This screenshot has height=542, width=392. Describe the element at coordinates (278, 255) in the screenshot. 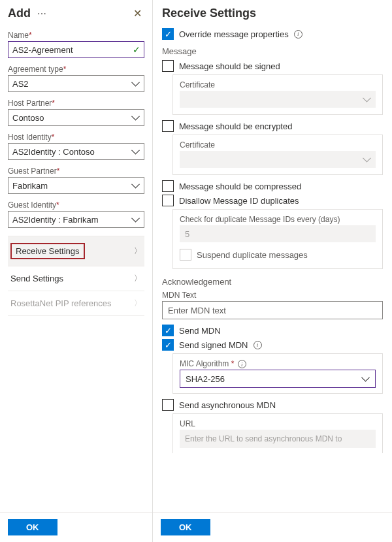

I see `suspend-row: Suspend duplicate messages` at that location.